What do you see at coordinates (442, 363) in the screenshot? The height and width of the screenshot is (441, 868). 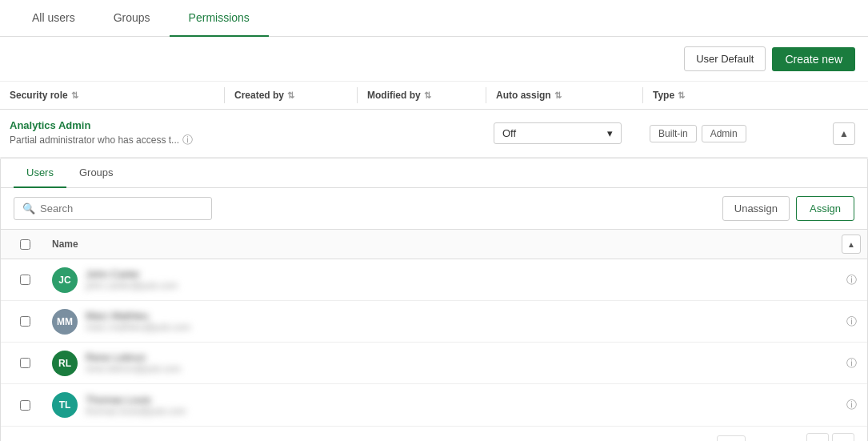 I see `user-content-cell: RL Rene Lebrun rene.lebrun@pub.com` at bounding box center [442, 363].